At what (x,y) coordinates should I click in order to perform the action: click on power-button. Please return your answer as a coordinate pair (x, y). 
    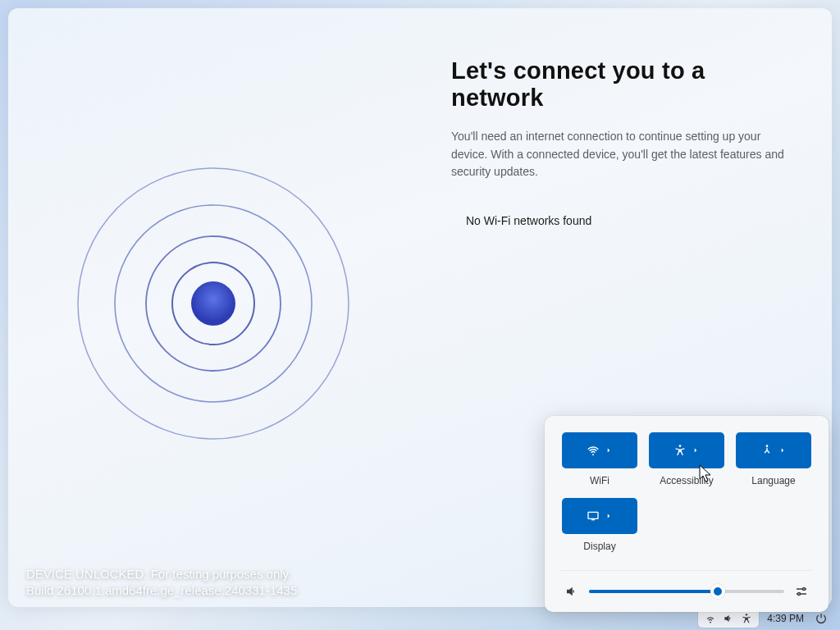
    Looking at the image, I should click on (821, 619).